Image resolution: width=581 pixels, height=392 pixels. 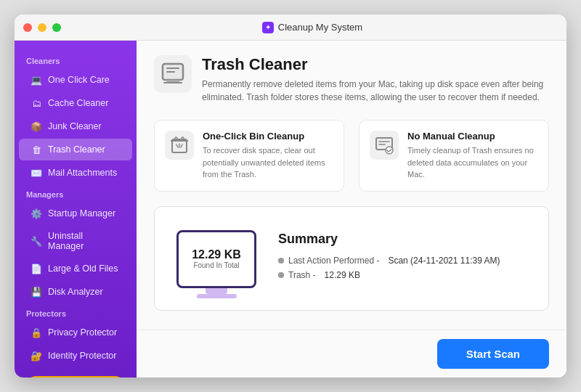 What do you see at coordinates (76, 332) in the screenshot?
I see `sidebar-item-privacy-protector: 🔒 Privacy Protector` at bounding box center [76, 332].